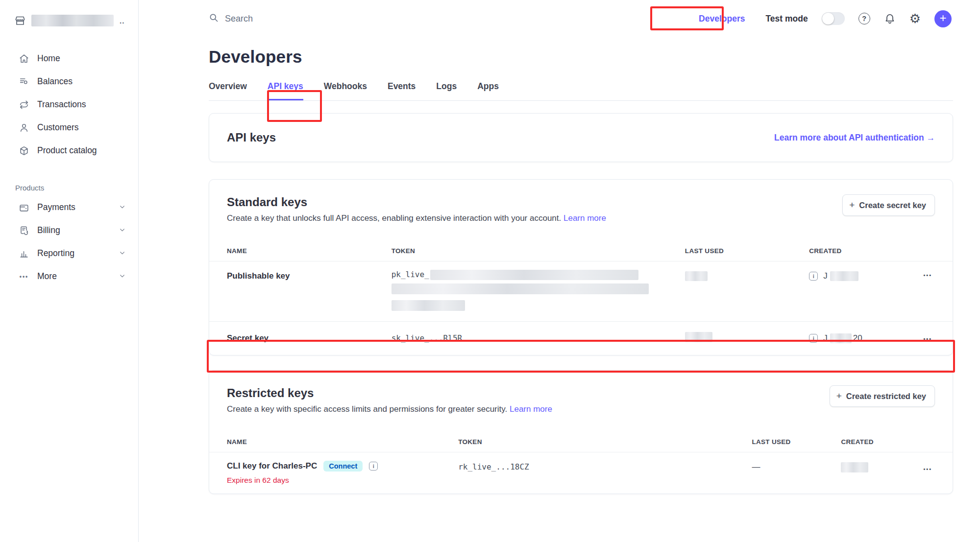 The image size is (980, 542). I want to click on notifications-button, so click(890, 19).